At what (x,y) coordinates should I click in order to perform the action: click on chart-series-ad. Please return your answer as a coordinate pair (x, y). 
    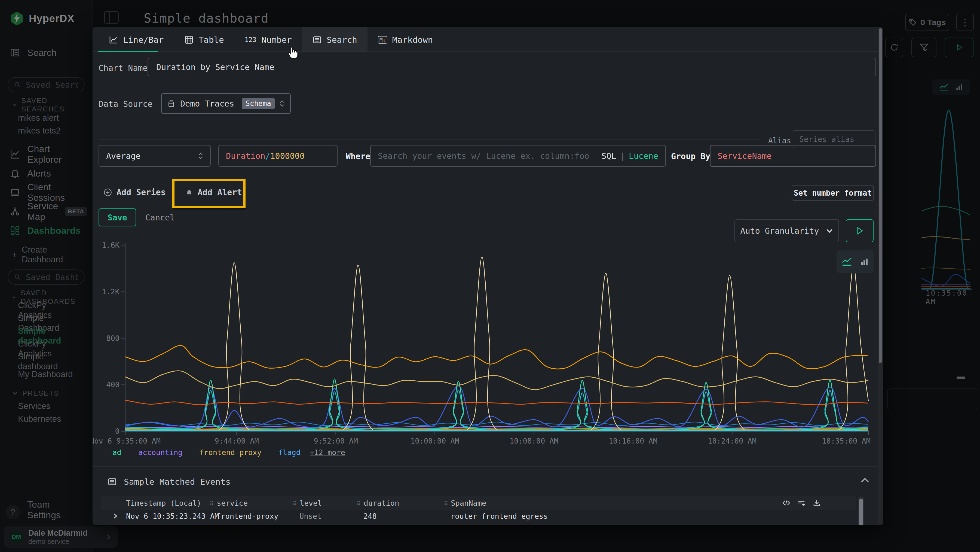
    Looking at the image, I should click on (497, 405).